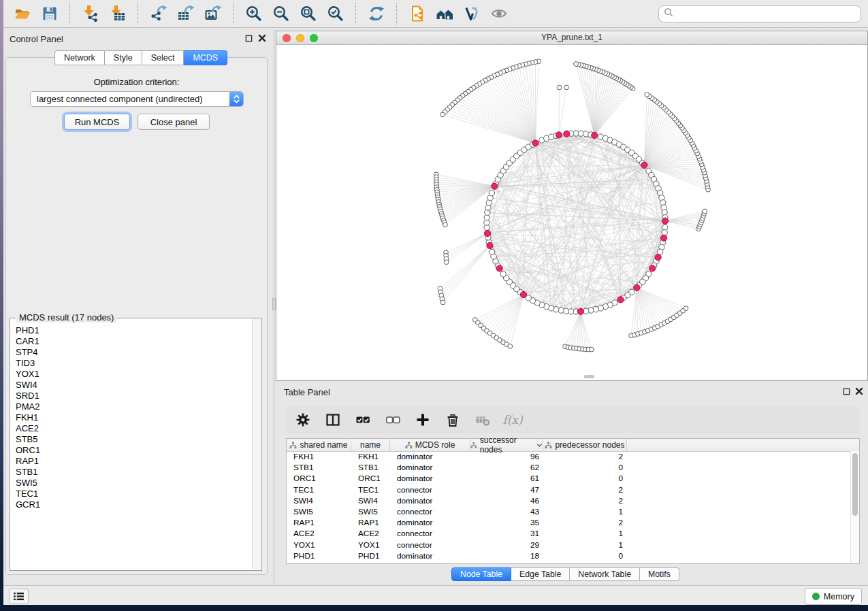 The image size is (868, 611). What do you see at coordinates (569, 556) in the screenshot?
I see `table-row: PHD1PHD1dominator180` at bounding box center [569, 556].